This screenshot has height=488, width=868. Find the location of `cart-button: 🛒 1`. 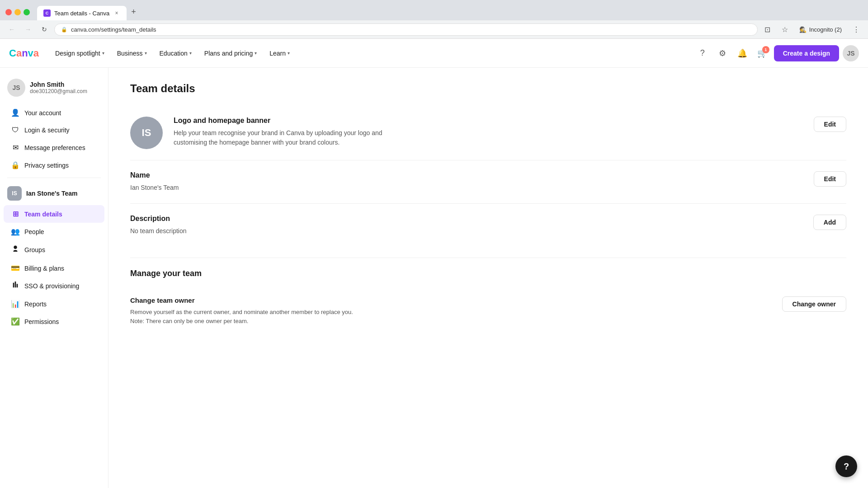

cart-button: 🛒 1 is located at coordinates (762, 53).